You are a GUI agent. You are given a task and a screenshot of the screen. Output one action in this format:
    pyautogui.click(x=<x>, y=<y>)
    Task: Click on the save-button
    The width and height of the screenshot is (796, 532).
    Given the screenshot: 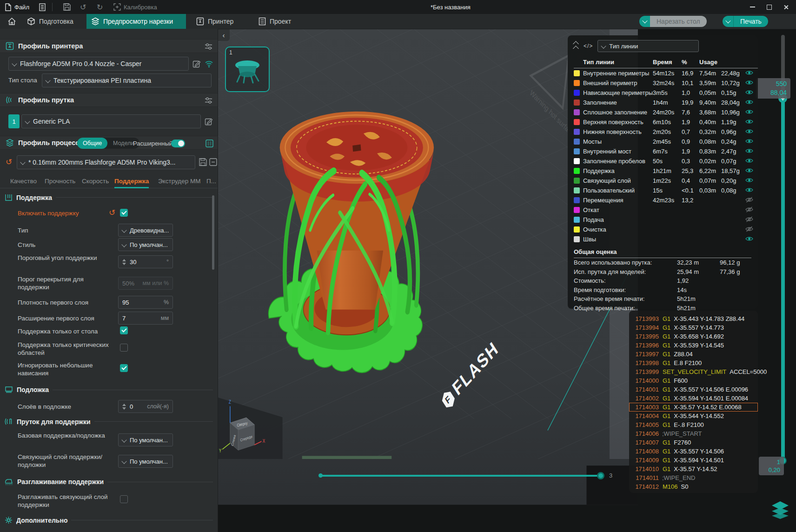 What is the action you would take?
    pyautogui.click(x=67, y=7)
    